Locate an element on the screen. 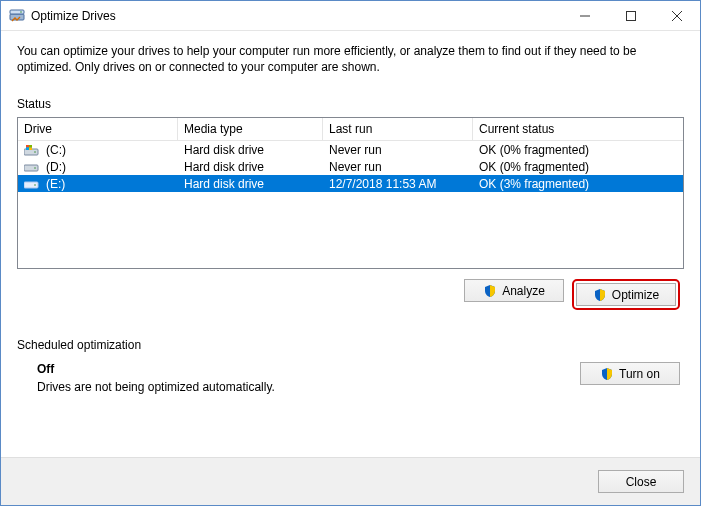 This screenshot has height=506, width=701. app-icon is located at coordinates (17, 16).